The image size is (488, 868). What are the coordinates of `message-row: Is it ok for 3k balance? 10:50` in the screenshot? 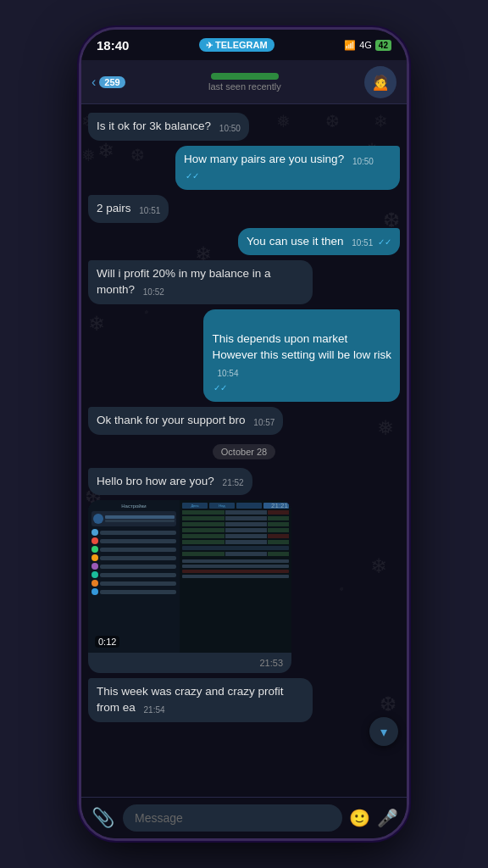 It's located at (244, 127).